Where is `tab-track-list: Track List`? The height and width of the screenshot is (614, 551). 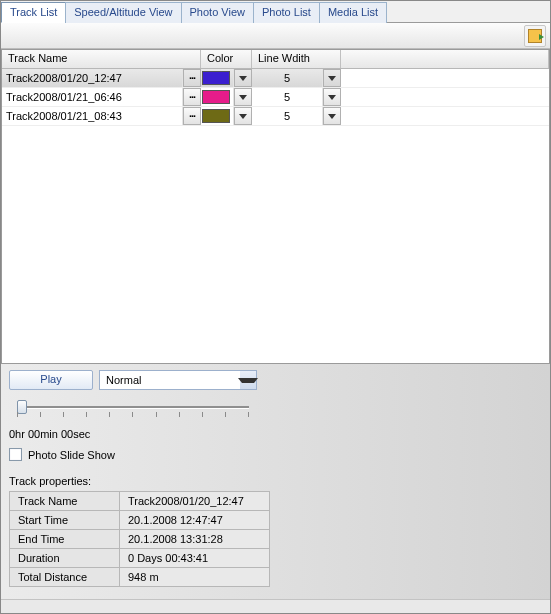
tab-track-list: Track List is located at coordinates (34, 12).